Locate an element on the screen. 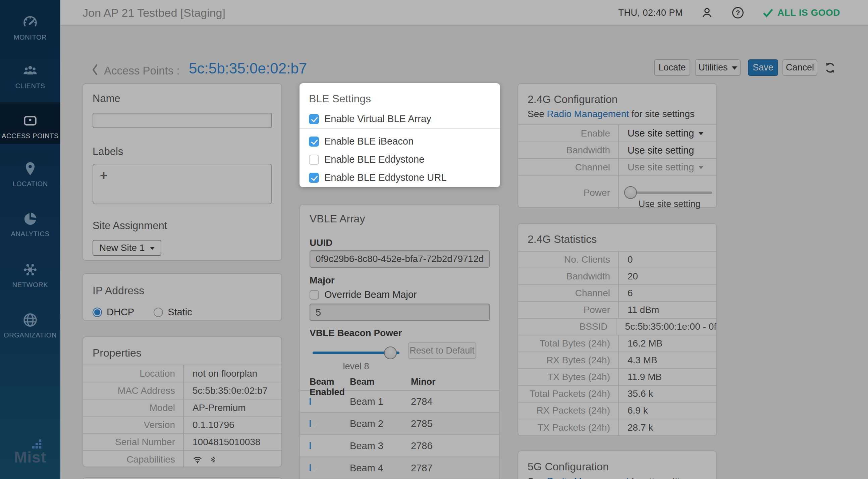 The image size is (868, 479). ble-option-row: Enable BLE Eddystone is located at coordinates (400, 160).